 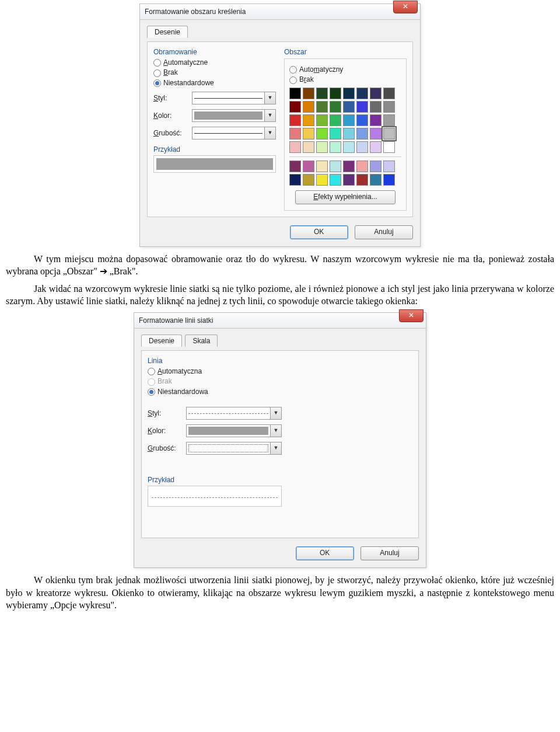 I want to click on radio-area-auto: Automatyczny, so click(x=345, y=69).